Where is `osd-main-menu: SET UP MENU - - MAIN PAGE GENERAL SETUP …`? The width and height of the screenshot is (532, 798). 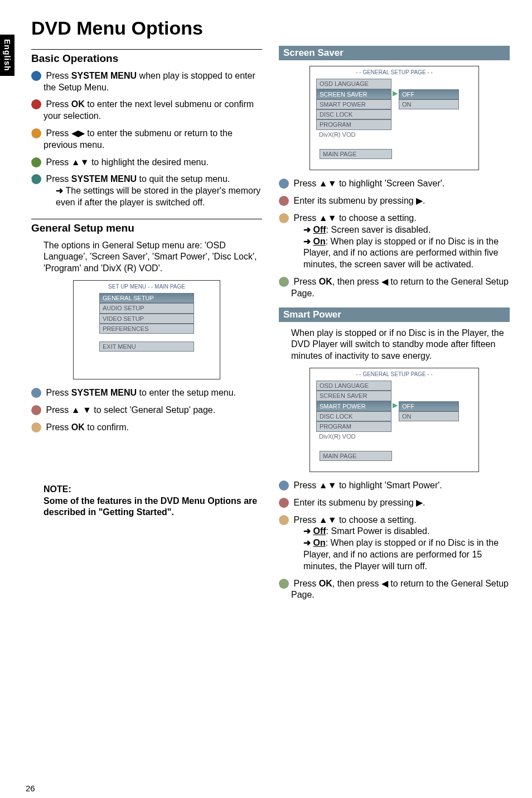 osd-main-menu: SET UP MENU - - MAIN PAGE GENERAL SETUP … is located at coordinates (147, 330).